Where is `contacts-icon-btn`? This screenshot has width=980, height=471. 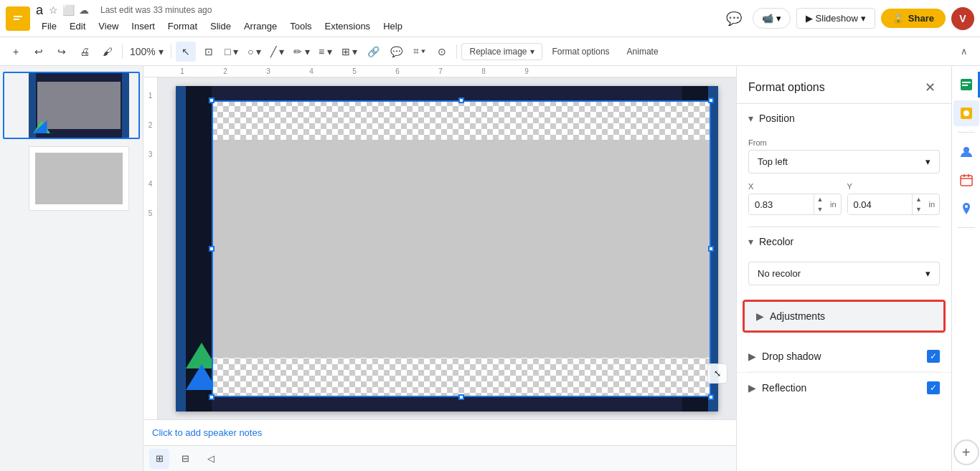
contacts-icon-btn is located at coordinates (966, 151).